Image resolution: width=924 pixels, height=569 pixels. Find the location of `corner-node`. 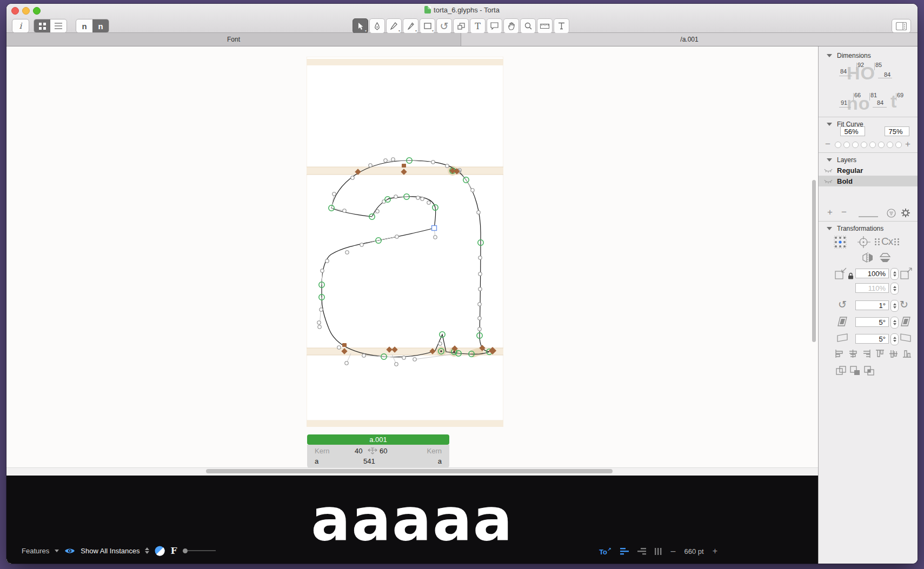

corner-node is located at coordinates (435, 228).